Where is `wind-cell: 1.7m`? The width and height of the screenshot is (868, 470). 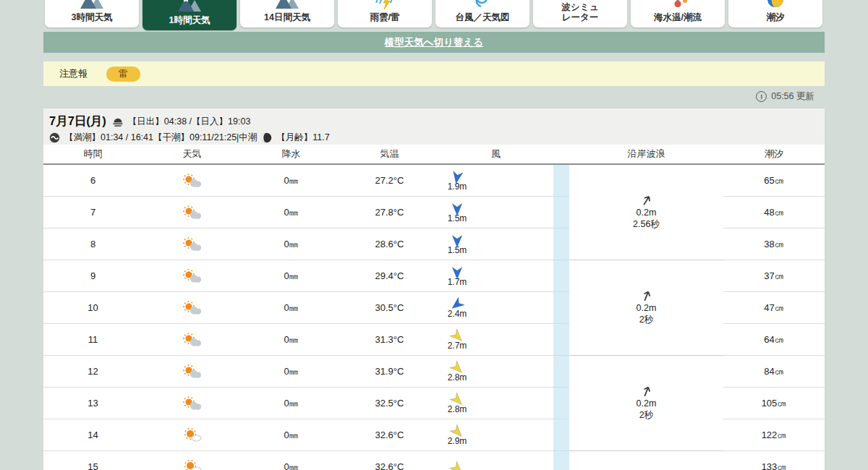 wind-cell: 1.7m is located at coordinates (457, 276).